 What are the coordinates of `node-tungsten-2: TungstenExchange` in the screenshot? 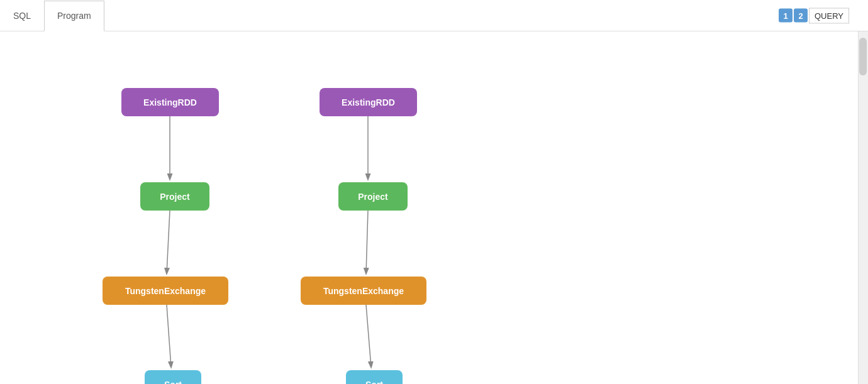 It's located at (364, 290).